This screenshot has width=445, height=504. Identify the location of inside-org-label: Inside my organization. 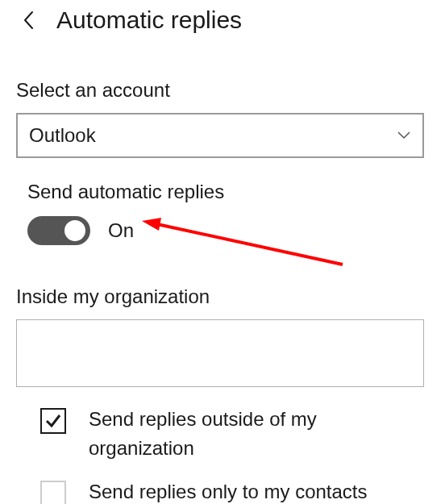
(222, 297).